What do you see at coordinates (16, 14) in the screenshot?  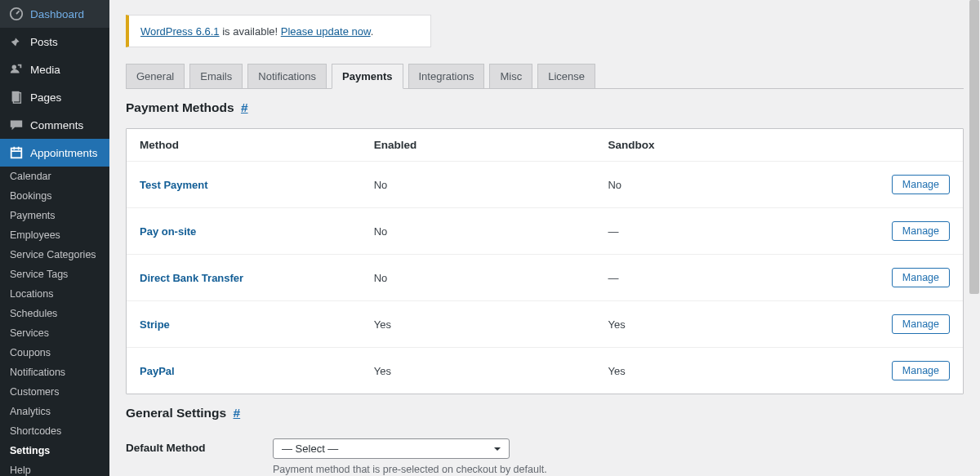 I see `dashboard-icon` at bounding box center [16, 14].